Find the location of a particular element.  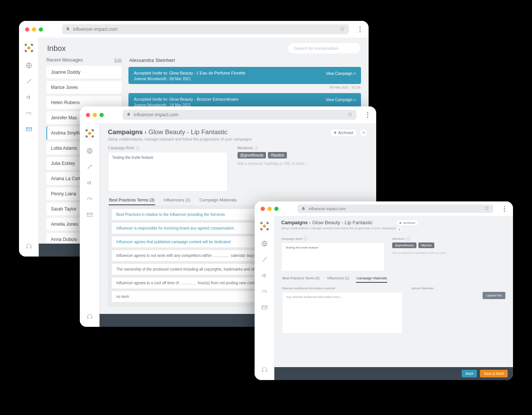

back-button: Back is located at coordinates (469, 374).